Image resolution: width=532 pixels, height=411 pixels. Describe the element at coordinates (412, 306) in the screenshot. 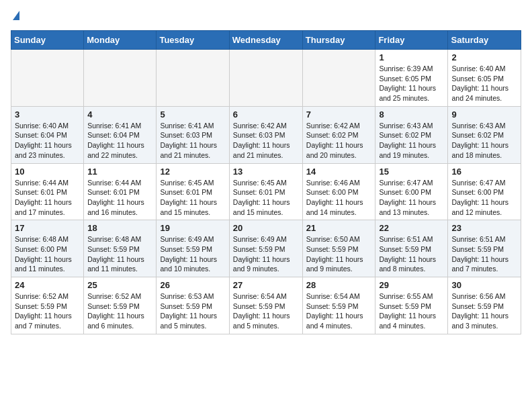

I see `calendar-cell: 29Sunrise: 6:55 AM Sunset: 5:59 PM Dayli…` at that location.